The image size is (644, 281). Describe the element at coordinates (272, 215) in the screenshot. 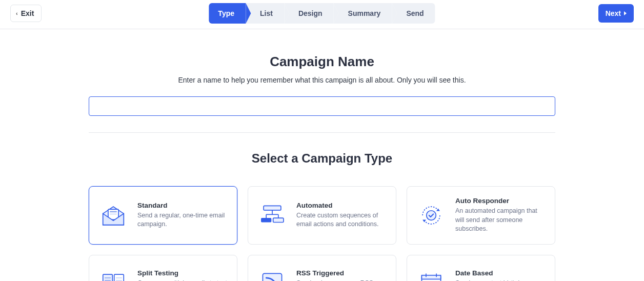

I see `flowchart-icon` at that location.